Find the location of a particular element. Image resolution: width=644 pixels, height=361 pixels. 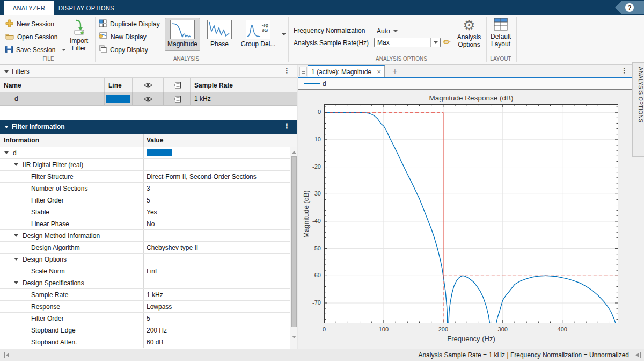

help-button: ? is located at coordinates (630, 8).